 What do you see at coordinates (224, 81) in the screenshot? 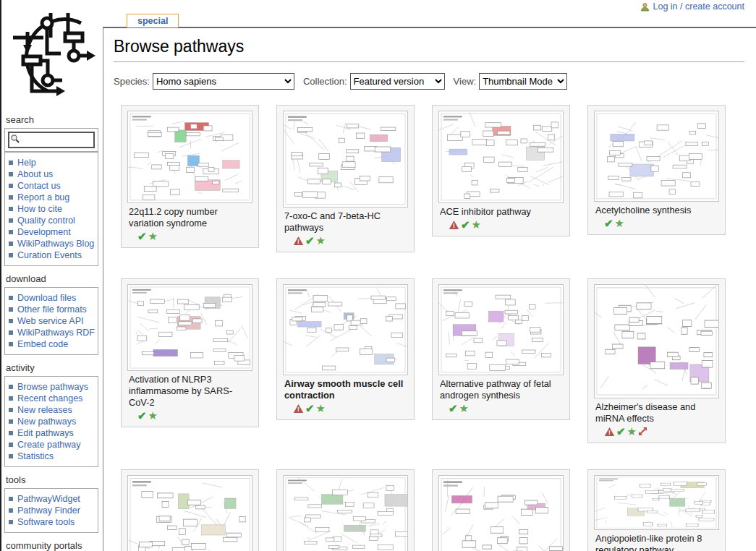
I see `species-select: Homo sapiens` at bounding box center [224, 81].